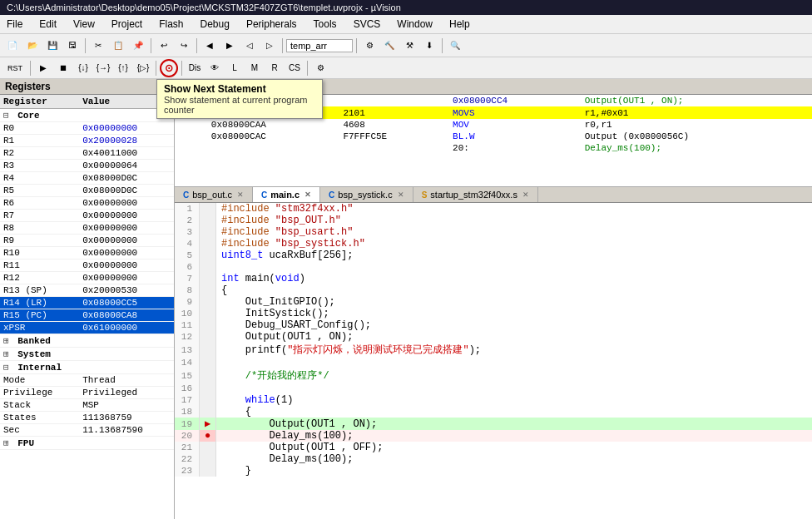  What do you see at coordinates (126, 203) in the screenshot?
I see `reg-r6-value: 0x00000000` at bounding box center [126, 203].